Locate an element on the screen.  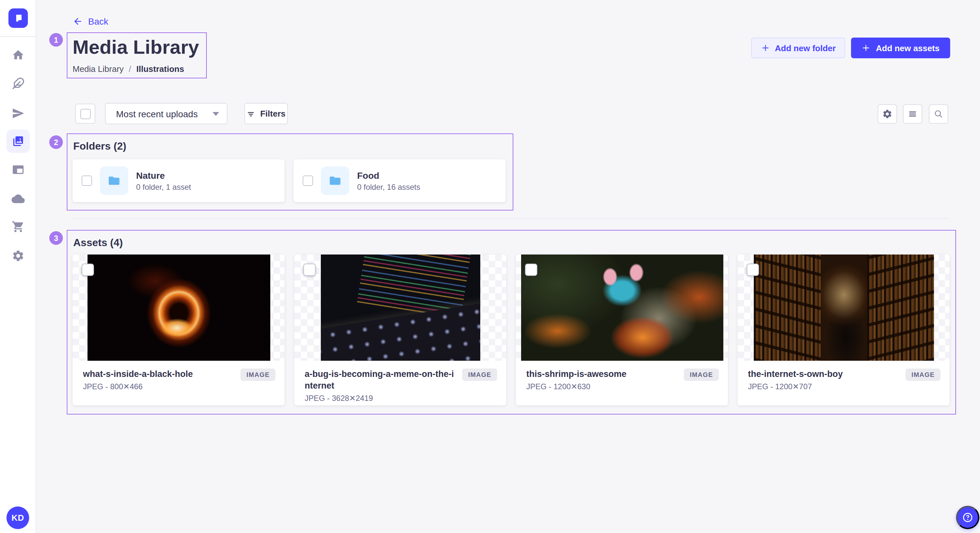
asset-meta: JPEG - 800✕466 is located at coordinates (179, 387).